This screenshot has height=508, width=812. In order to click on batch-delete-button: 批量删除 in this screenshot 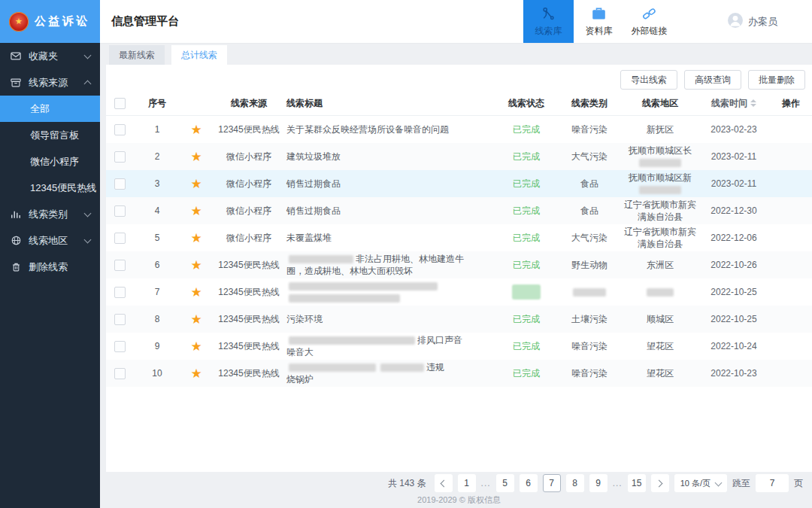, I will do `click(777, 80)`.